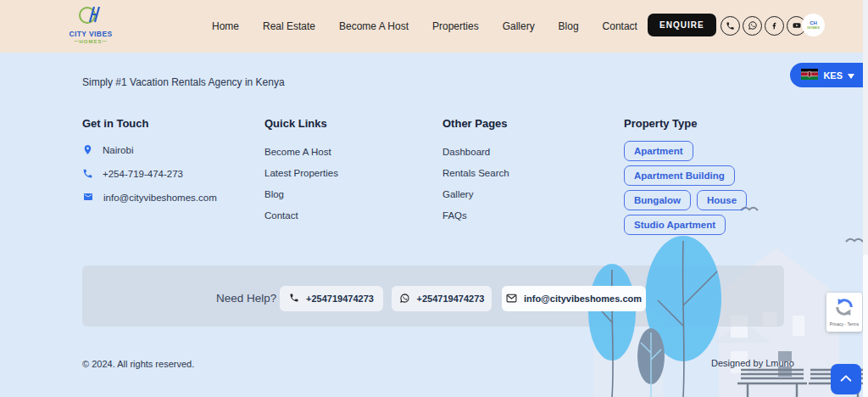 Image resolution: width=868 pixels, height=397 pixels. What do you see at coordinates (451, 299) in the screenshot?
I see `need-help-whatsapp-text: +254719474273` at bounding box center [451, 299].